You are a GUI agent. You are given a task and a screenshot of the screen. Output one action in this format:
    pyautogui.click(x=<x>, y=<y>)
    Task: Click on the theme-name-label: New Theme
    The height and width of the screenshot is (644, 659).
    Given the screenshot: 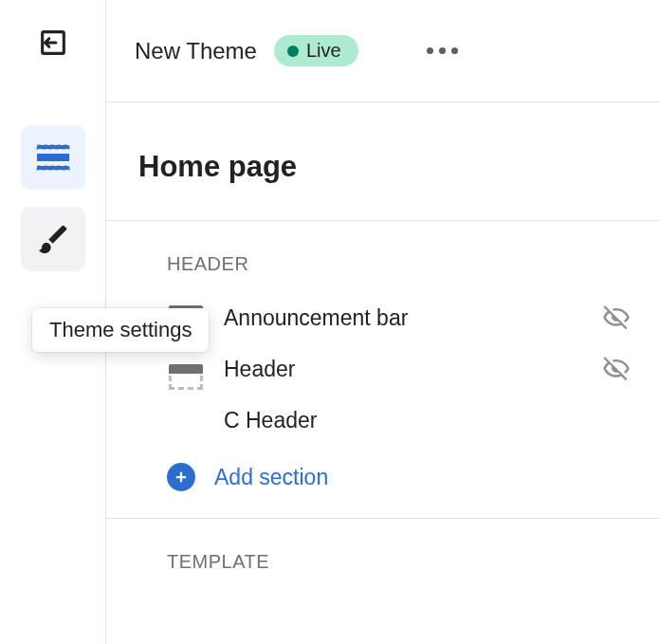 What is the action you would take?
    pyautogui.click(x=195, y=51)
    